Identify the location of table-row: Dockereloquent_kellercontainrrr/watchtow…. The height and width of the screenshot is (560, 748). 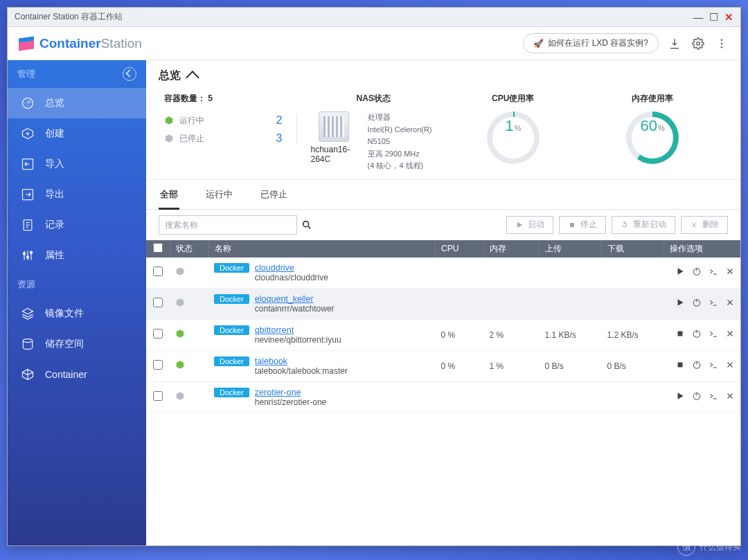
(443, 303).